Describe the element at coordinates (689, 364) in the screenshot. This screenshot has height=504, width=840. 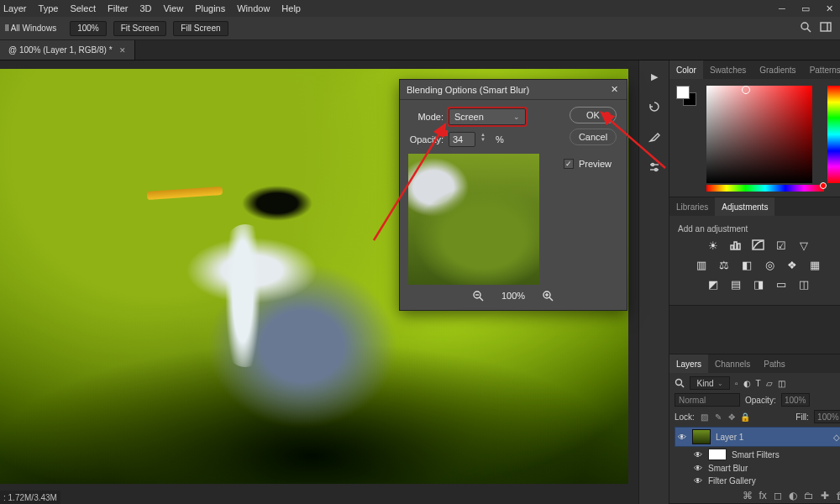
I see `tab-layers: Layers` at that location.